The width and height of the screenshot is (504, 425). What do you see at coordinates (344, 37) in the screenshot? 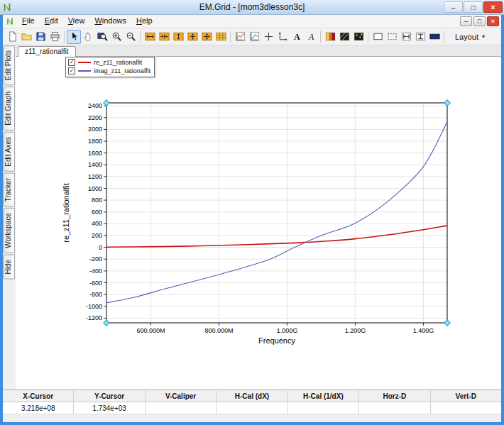
I see `pattern-fill-button` at bounding box center [344, 37].